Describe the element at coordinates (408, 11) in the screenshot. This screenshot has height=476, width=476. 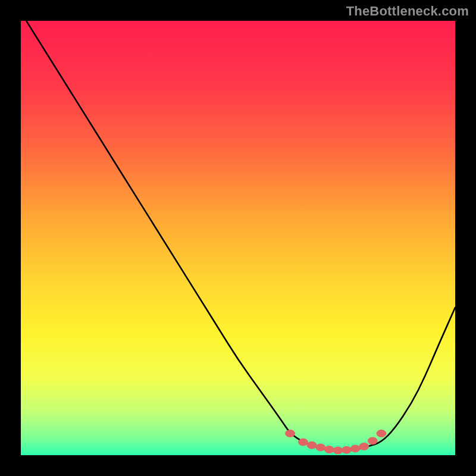
I see `watermark-text: TheBottleneck.com` at that location.